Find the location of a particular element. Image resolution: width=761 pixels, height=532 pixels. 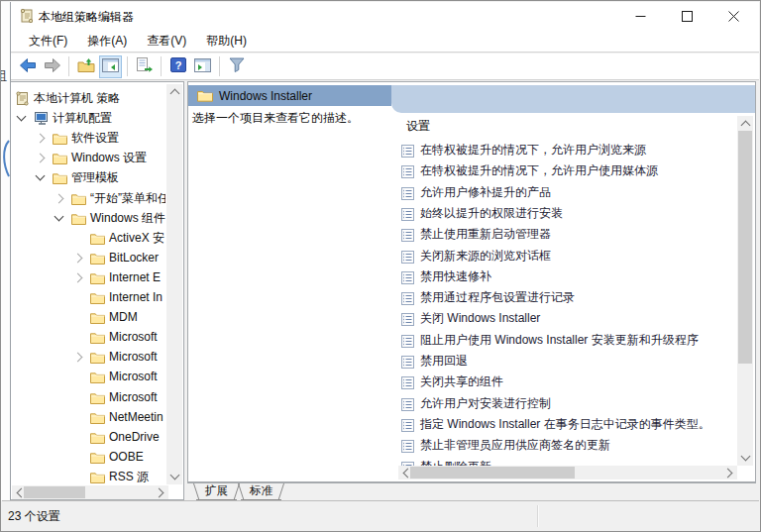

setting-item: 始终以提升的权限进行安装 is located at coordinates (463, 214).